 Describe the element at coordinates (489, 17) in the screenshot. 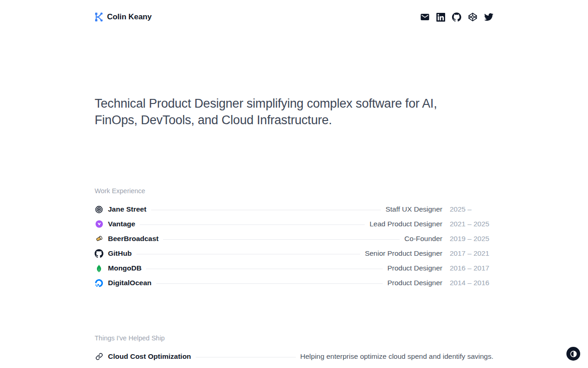

I see `twitter-link` at that location.